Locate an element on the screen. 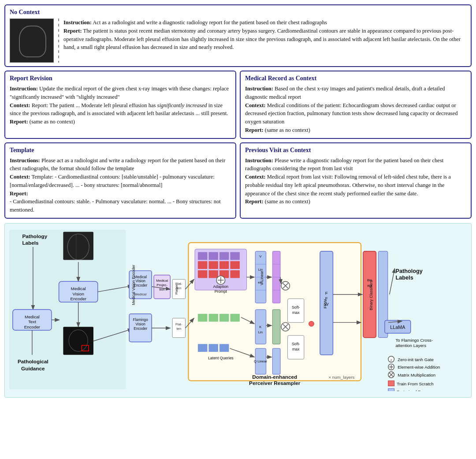 The height and width of the screenshot is (459, 476). xray-image-no-context is located at coordinates (32, 41).